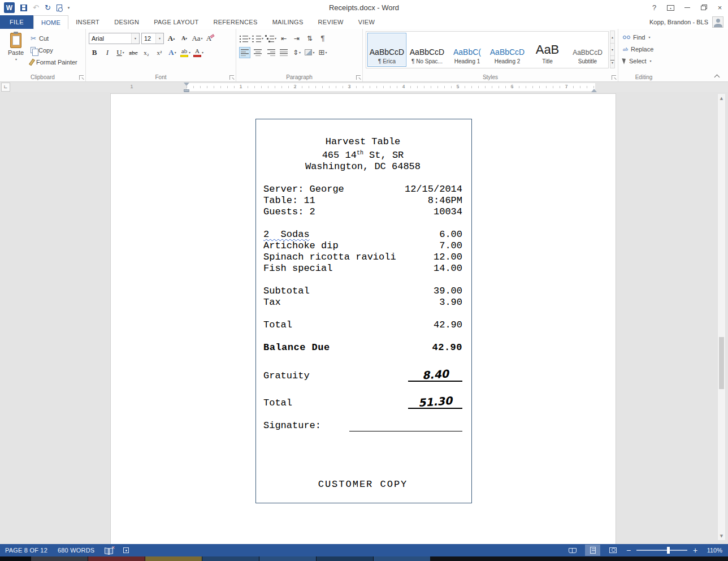 This screenshot has width=728, height=561. Describe the element at coordinates (284, 53) in the screenshot. I see `justify-button` at that location.